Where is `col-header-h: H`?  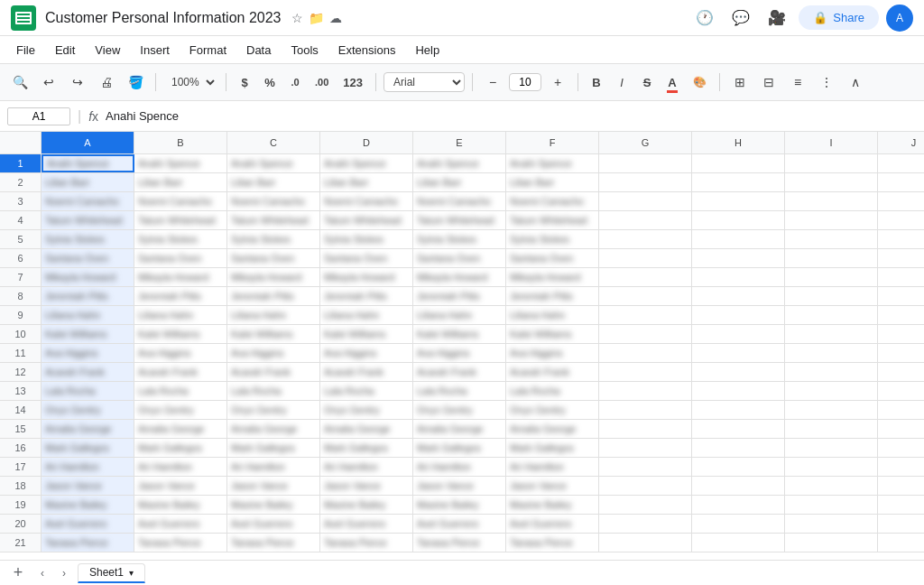
col-header-h: H is located at coordinates (738, 143).